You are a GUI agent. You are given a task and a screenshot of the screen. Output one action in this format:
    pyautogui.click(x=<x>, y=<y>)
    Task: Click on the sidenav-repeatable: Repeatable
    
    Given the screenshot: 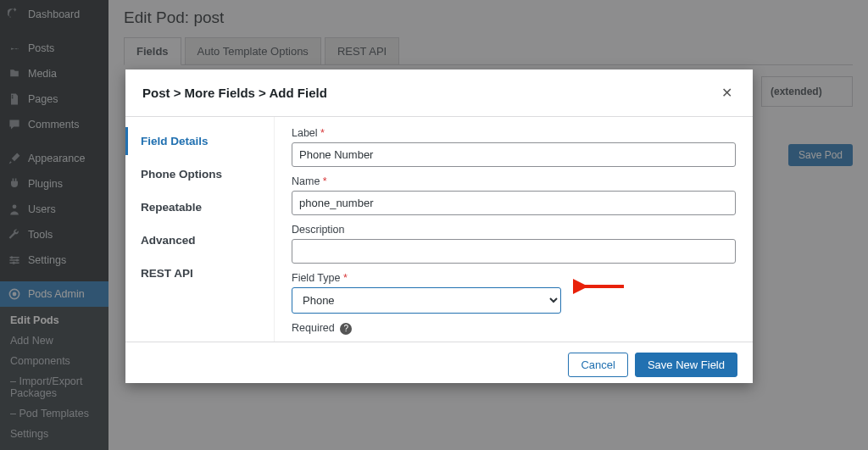 What is the action you would take?
    pyautogui.click(x=200, y=207)
    